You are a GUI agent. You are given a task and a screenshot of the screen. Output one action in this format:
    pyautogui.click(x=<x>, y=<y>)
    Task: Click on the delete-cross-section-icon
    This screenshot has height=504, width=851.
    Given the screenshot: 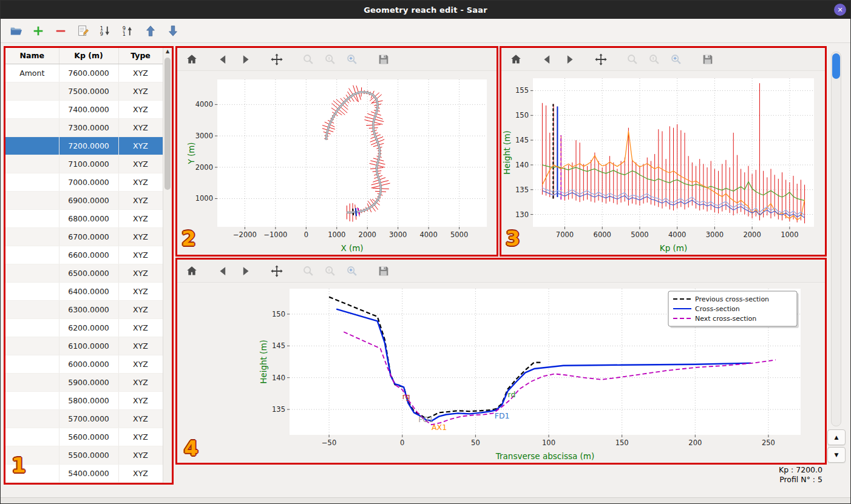 What is the action you would take?
    pyautogui.click(x=61, y=31)
    